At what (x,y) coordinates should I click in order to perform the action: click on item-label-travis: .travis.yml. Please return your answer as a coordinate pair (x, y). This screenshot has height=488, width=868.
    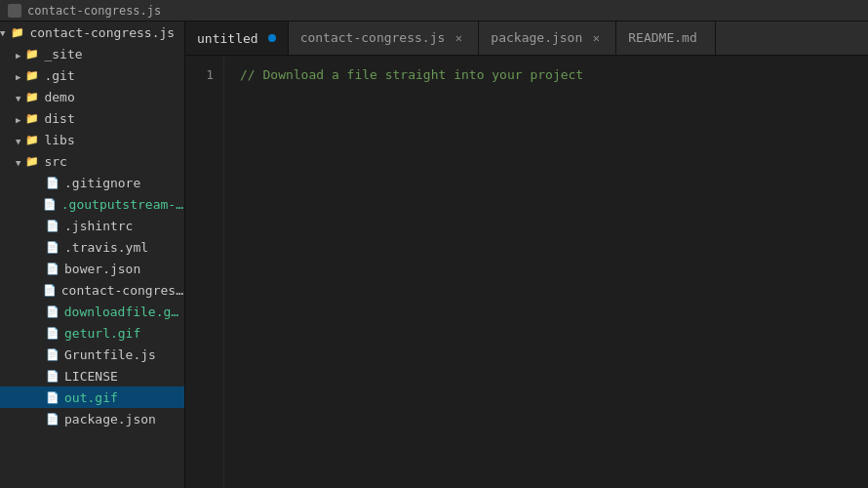
    Looking at the image, I should click on (106, 248).